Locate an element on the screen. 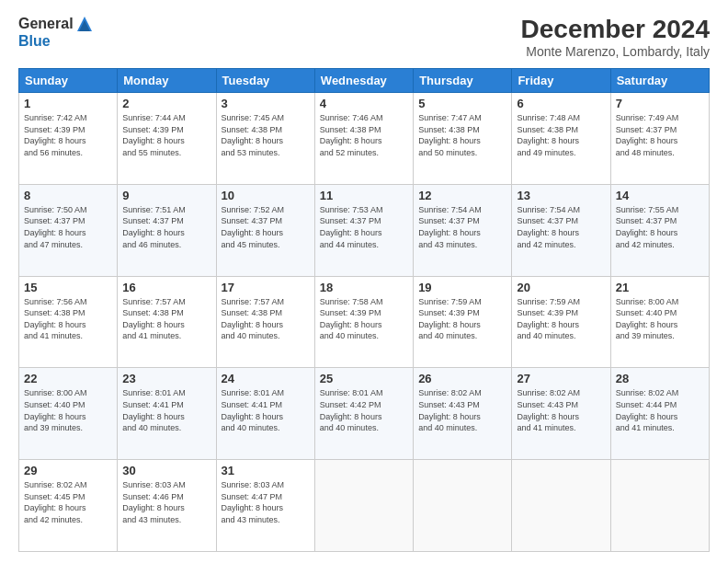 Image resolution: width=728 pixels, height=563 pixels. day-number: 5 is located at coordinates (462, 103).